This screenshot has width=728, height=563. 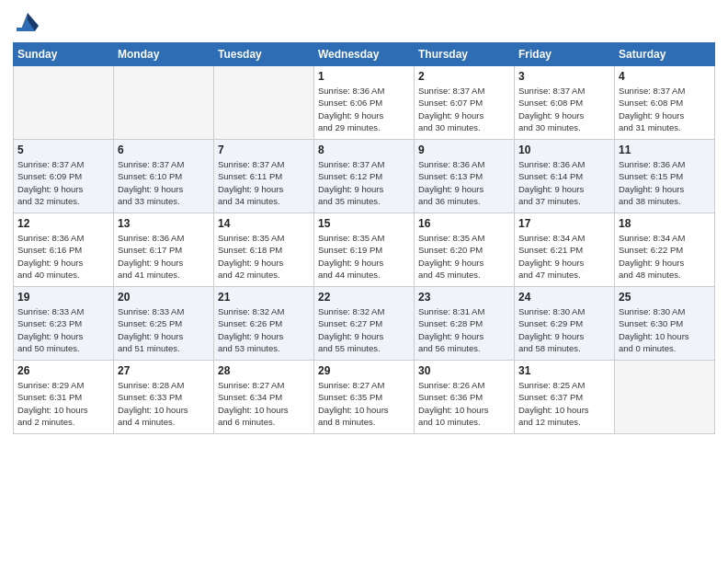 What do you see at coordinates (364, 76) in the screenshot?
I see `day-number: 1` at bounding box center [364, 76].